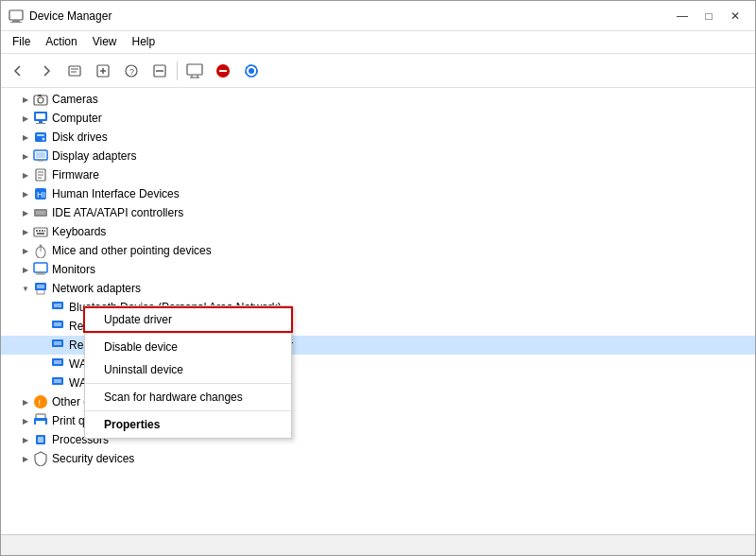 The width and height of the screenshot is (756, 556). I want to click on tree-item-security: ▶ Security devices, so click(378, 459).